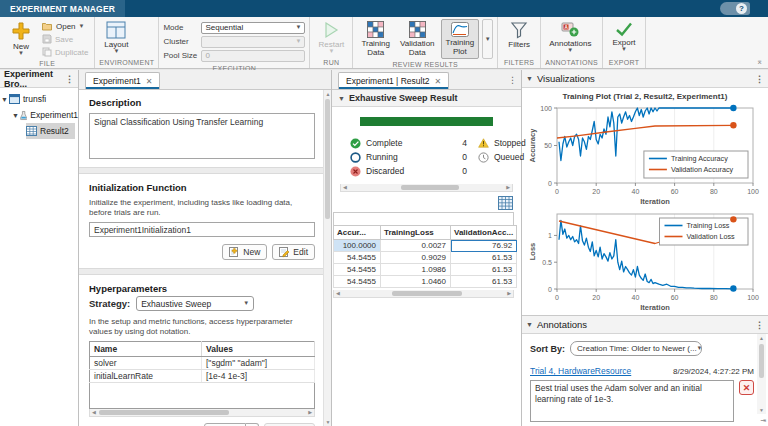 The image size is (768, 426). Describe the element at coordinates (562, 324) in the screenshot. I see `annotations-title: Annotations` at that location.